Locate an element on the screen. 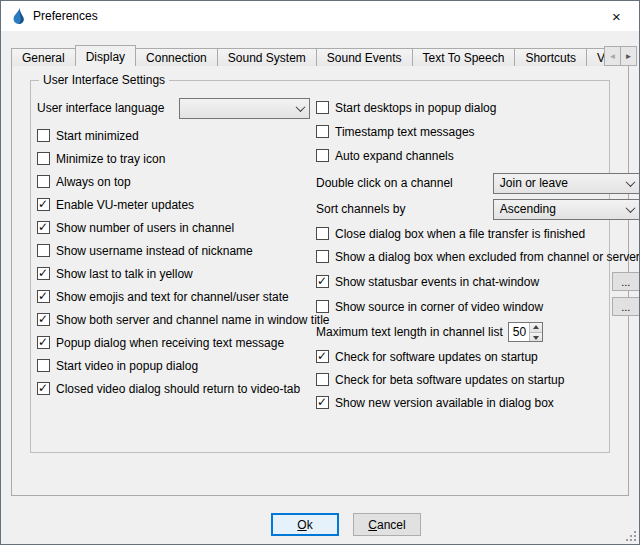 Image resolution: width=640 pixels, height=545 pixels. video-source-config-button: ... is located at coordinates (626, 306).